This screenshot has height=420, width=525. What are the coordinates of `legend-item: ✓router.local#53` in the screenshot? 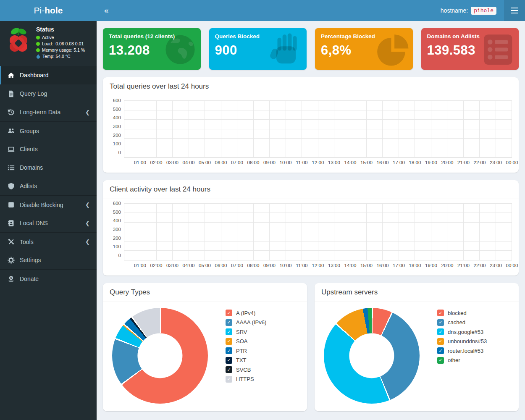 It's located at (462, 351).